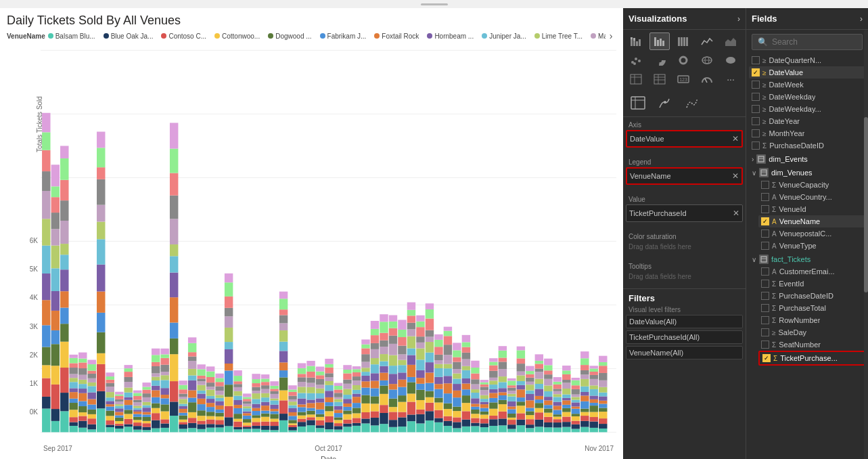  Describe the element at coordinates (765, 345) in the screenshot. I see `checkbox-SeatNumber` at that location.